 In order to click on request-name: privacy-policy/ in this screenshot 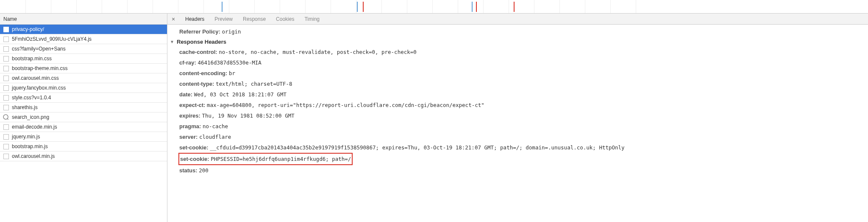, I will do `click(28, 29)`.